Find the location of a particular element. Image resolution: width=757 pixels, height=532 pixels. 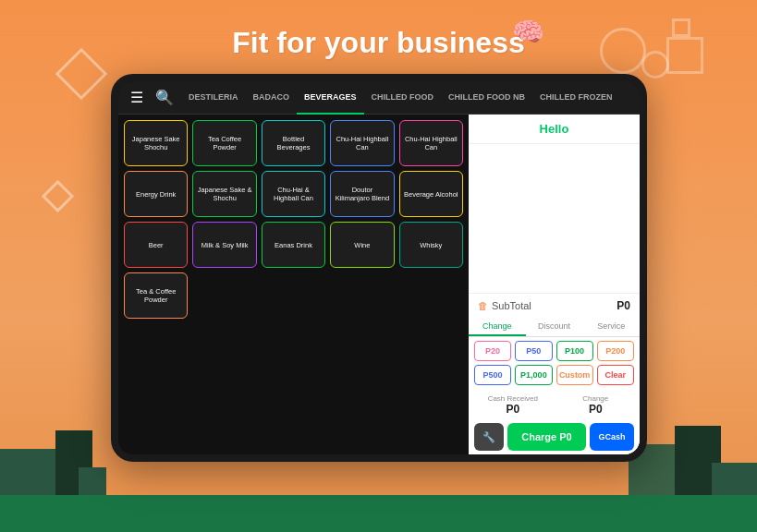

product-energy-drink: Energy Drink is located at coordinates (155, 194).